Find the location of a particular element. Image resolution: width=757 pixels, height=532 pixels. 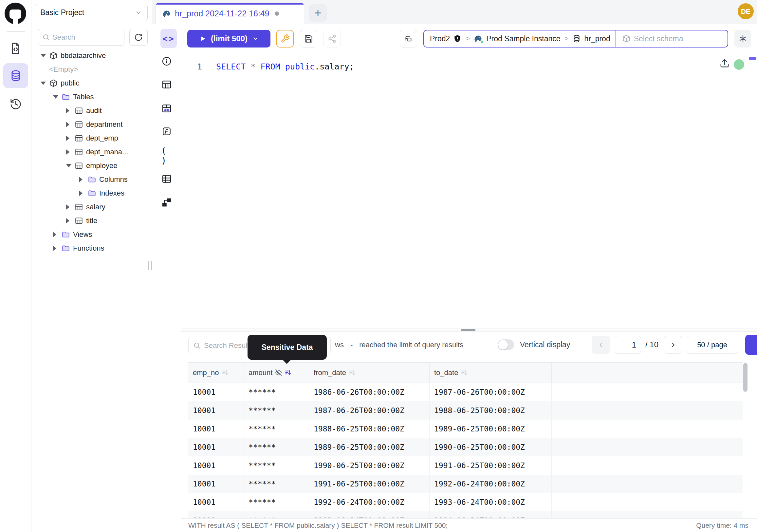

tree-item-department: department is located at coordinates (92, 125).